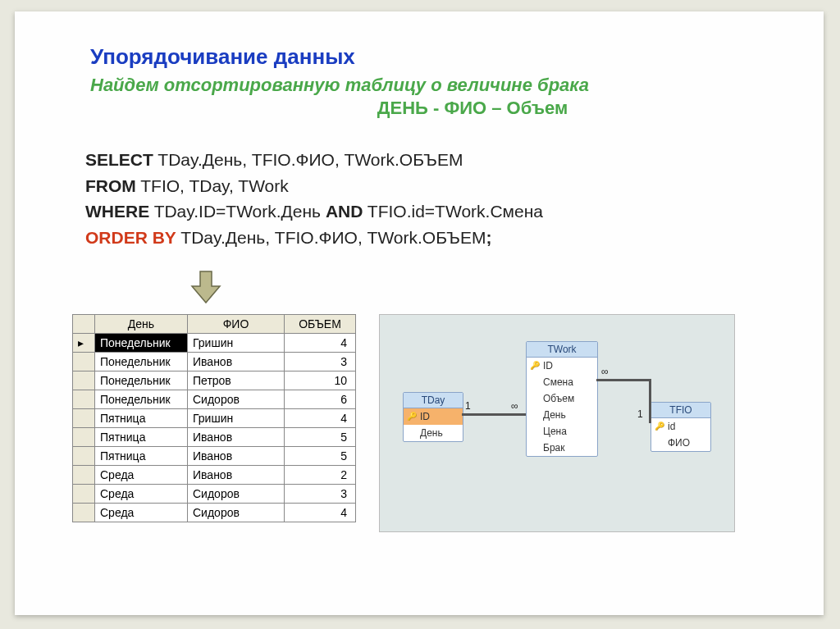  I want to click on sql-where-cond1: TDay.ID=TWork.День, so click(238, 212).